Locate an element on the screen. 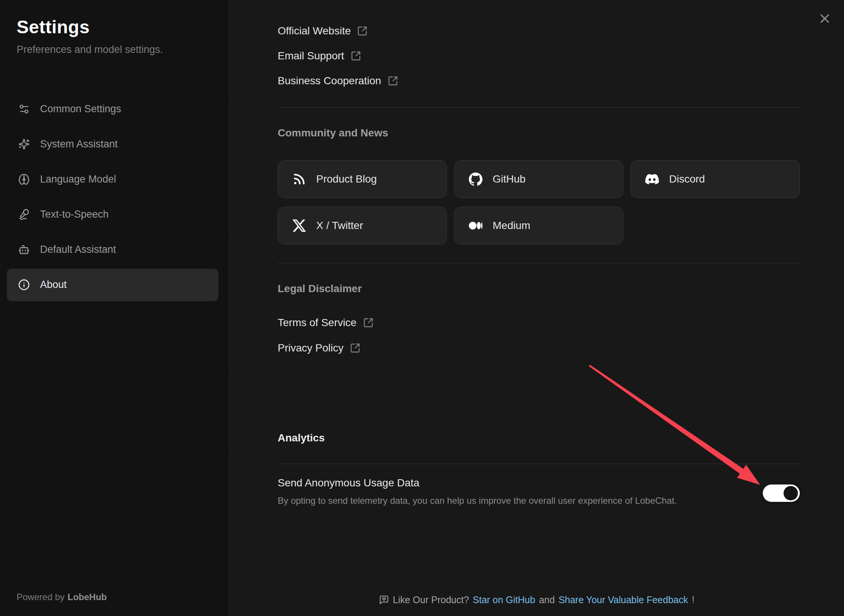 Image resolution: width=844 pixels, height=616 pixels. analytics-setting-text: Send Anonymous Usage Data By opting to s… is located at coordinates (478, 491).